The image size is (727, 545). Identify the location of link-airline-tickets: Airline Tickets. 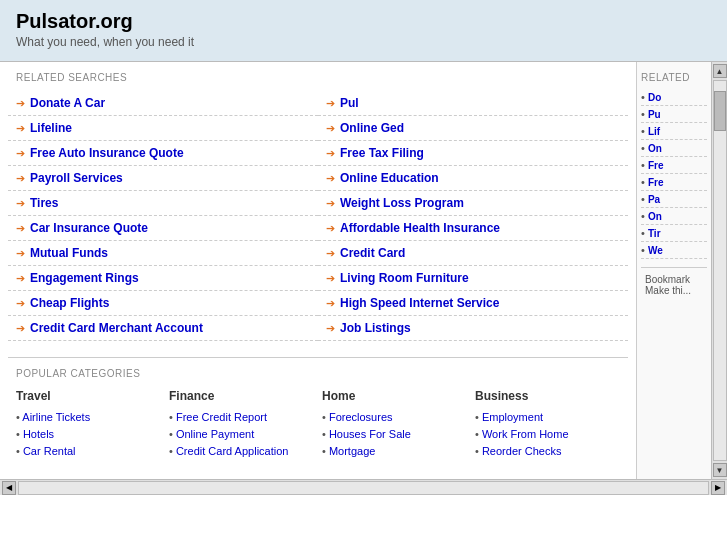
(56, 417).